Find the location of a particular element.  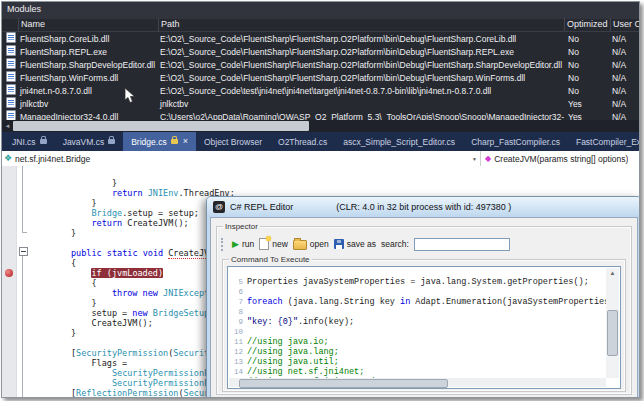

module-row: FluentSharp.CoreLib.dllE:\O2\_Source_Cod… is located at coordinates (320, 38).